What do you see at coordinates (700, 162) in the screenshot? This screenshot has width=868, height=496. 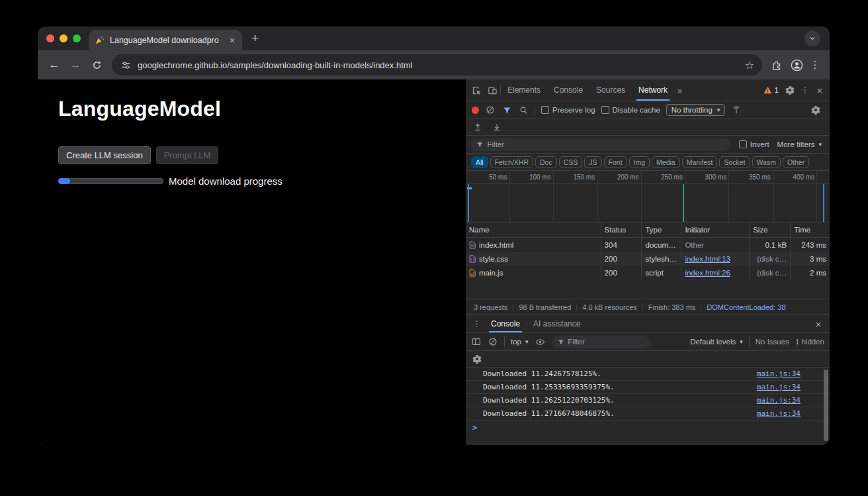 I see `chip-manifest: Manifest` at bounding box center [700, 162].